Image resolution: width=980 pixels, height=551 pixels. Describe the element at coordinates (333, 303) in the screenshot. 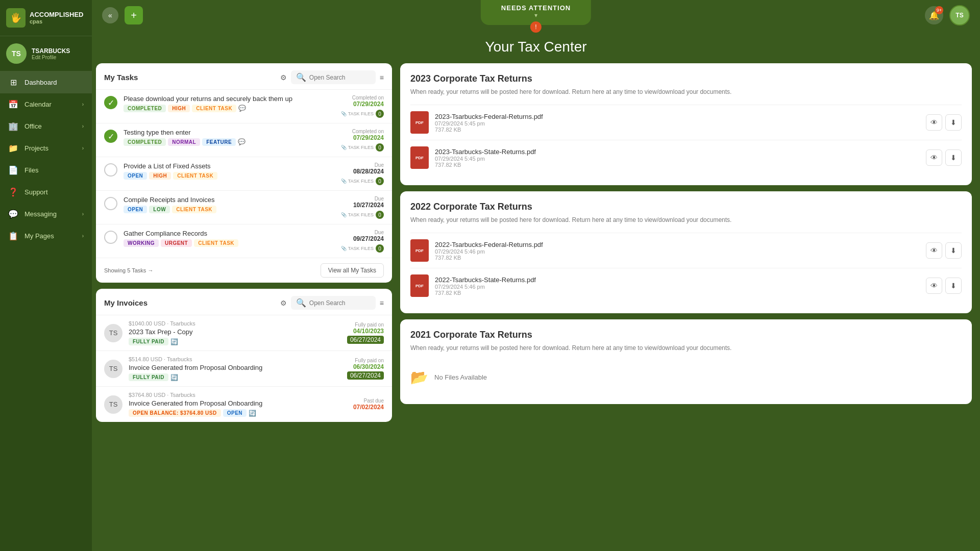

I see `invoices-search-box: 🔍` at that location.